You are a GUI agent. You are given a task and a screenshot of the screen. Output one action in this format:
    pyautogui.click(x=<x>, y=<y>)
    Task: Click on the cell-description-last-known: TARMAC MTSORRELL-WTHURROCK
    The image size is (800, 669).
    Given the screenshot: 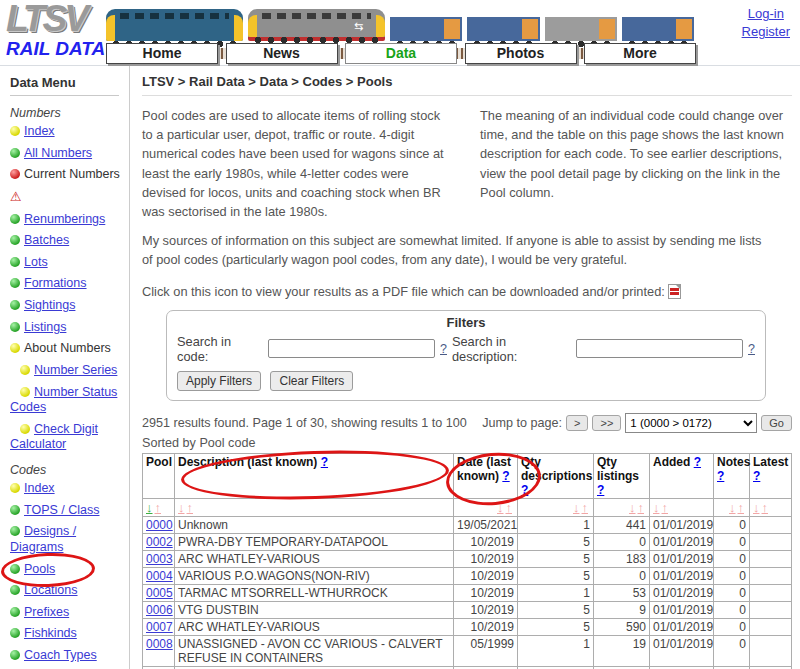 What is the action you would take?
    pyautogui.click(x=314, y=592)
    